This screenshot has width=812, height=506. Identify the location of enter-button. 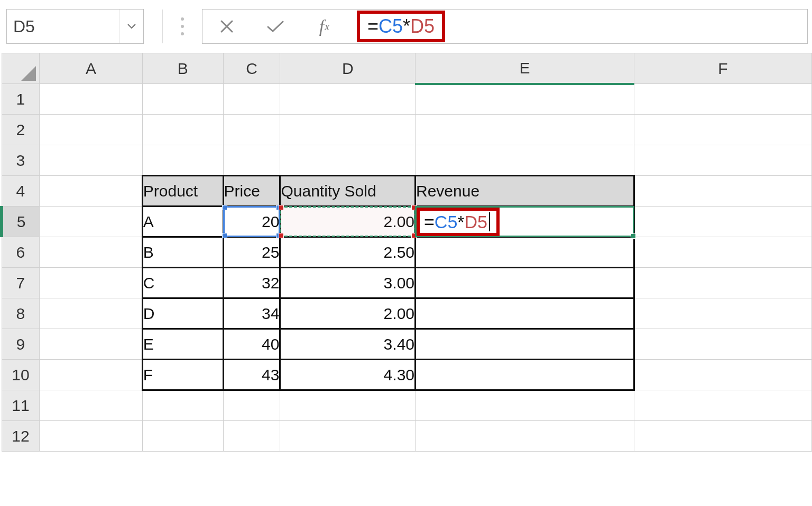
(275, 26).